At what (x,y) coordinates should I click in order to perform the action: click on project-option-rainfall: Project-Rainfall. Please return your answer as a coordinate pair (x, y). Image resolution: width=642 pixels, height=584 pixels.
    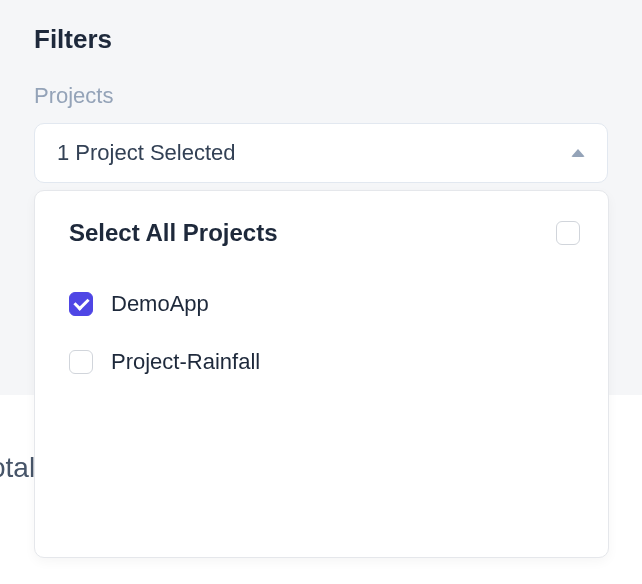
    Looking at the image, I should click on (322, 362).